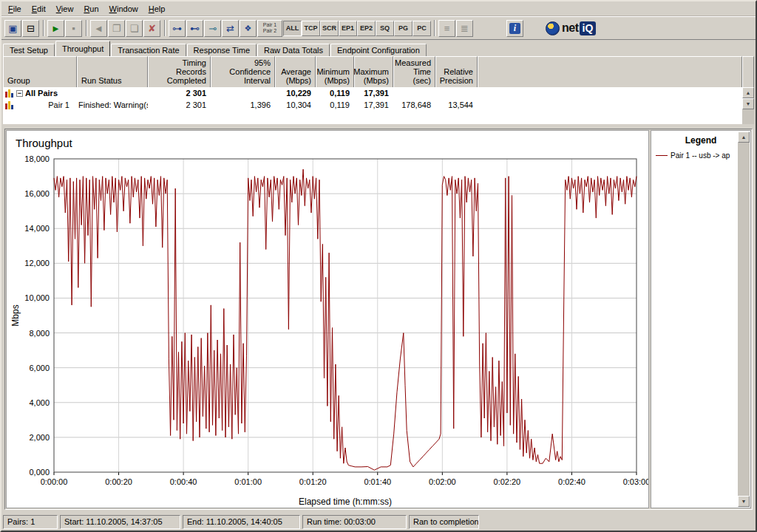 The image size is (757, 532). What do you see at coordinates (701, 319) in the screenshot?
I see `legend-panel: Legend Pair 1 -- usb -> ap ▲ ▼` at bounding box center [701, 319].